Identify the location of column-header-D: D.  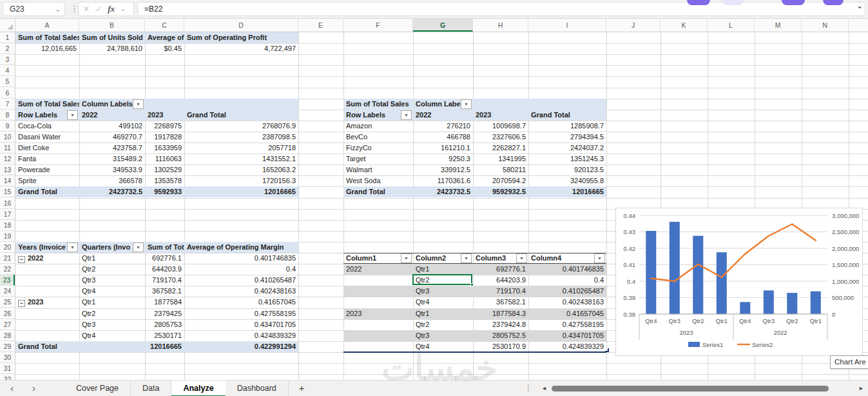
(241, 25).